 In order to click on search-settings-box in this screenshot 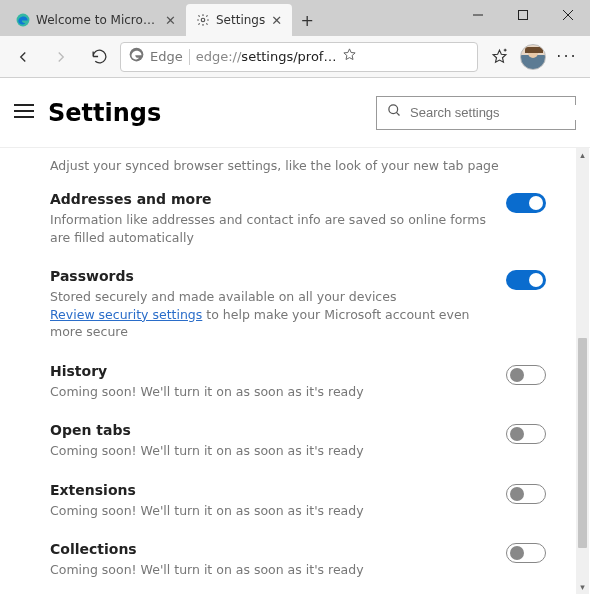, I will do `click(476, 113)`.